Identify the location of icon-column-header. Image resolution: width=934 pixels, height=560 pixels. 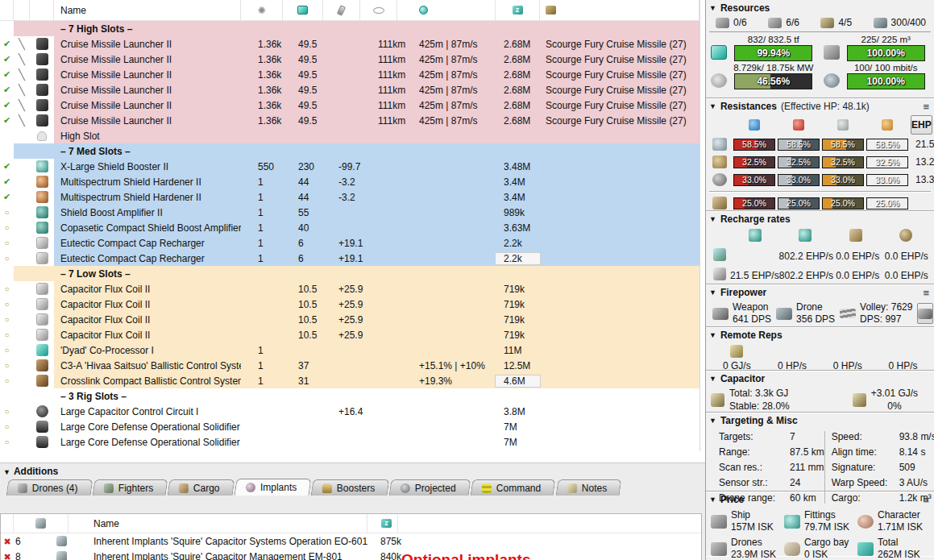
(42, 10).